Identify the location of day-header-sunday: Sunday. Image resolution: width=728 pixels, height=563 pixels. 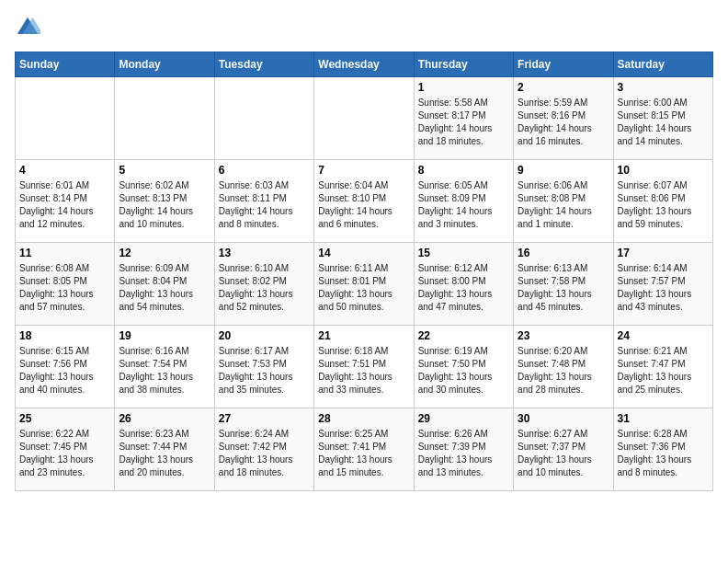
(65, 64).